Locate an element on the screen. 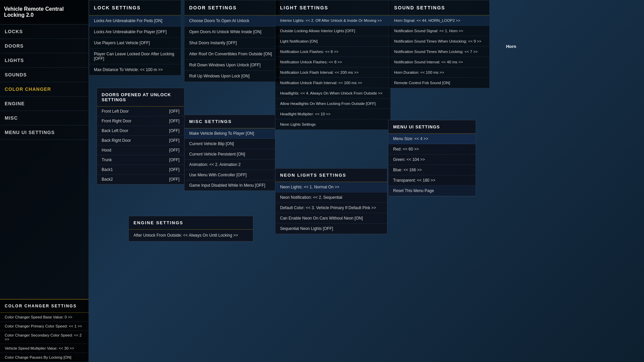 Image resolution: width=644 pixels, height=362 pixels. cc-item-0: Color Changer Speed Base Value: 0 >> is located at coordinates (44, 317).